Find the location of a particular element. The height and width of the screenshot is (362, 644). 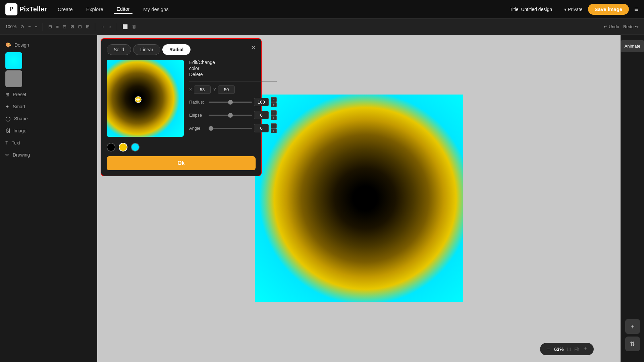

color-stops-row is located at coordinates (181, 147).